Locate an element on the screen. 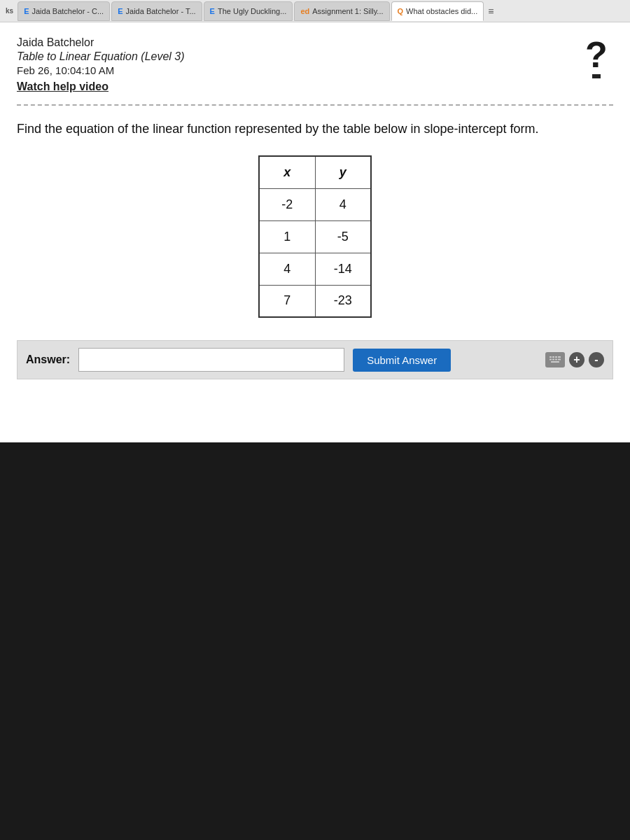 This screenshot has width=630, height=840. assignment-title: Table to Linear Equation (Level 3) is located at coordinates (315, 57).